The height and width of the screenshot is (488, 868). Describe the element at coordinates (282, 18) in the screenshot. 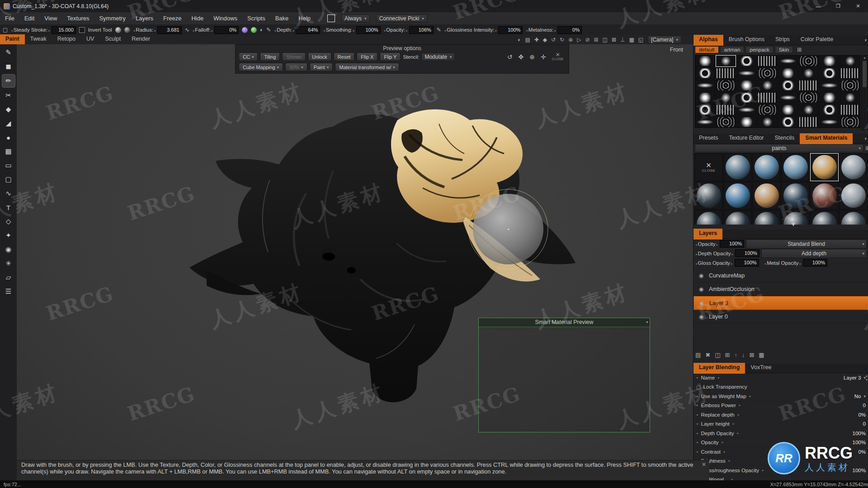

I see `menu-bake: Bake` at that location.